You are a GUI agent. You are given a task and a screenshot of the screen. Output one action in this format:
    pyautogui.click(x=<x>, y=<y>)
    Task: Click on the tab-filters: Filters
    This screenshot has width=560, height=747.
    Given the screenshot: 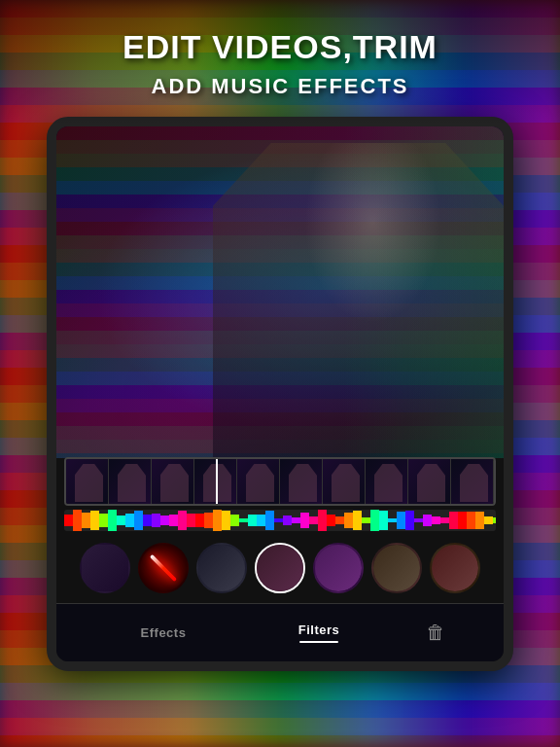 What is the action you would take?
    pyautogui.click(x=319, y=632)
    